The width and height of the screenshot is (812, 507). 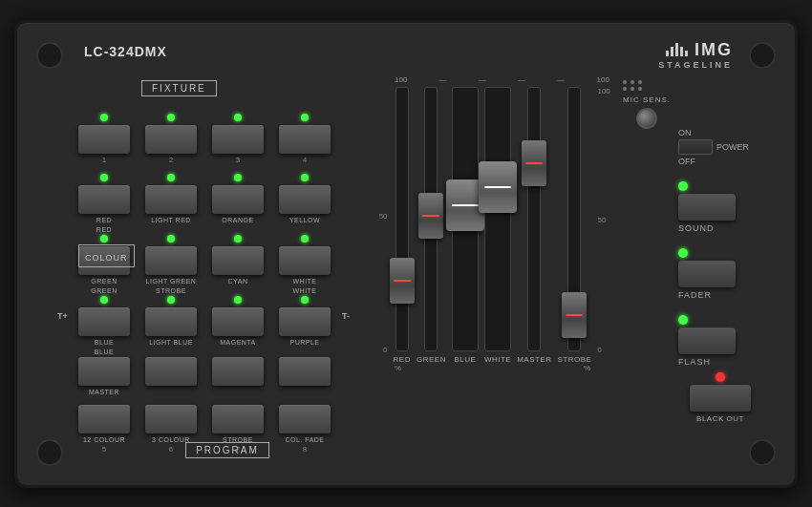 I want to click on scale-top-right: 100, so click(x=604, y=80).